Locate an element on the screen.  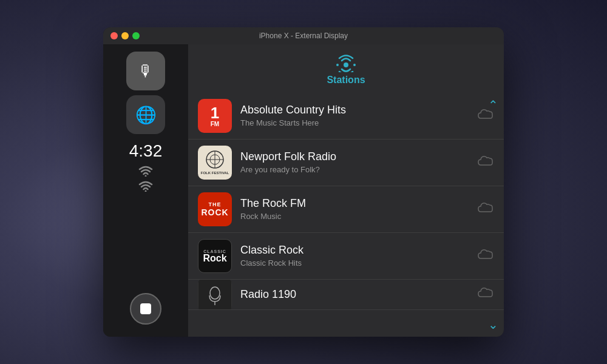
station-logo-classic: CLASSIC Rock is located at coordinates (215, 256).